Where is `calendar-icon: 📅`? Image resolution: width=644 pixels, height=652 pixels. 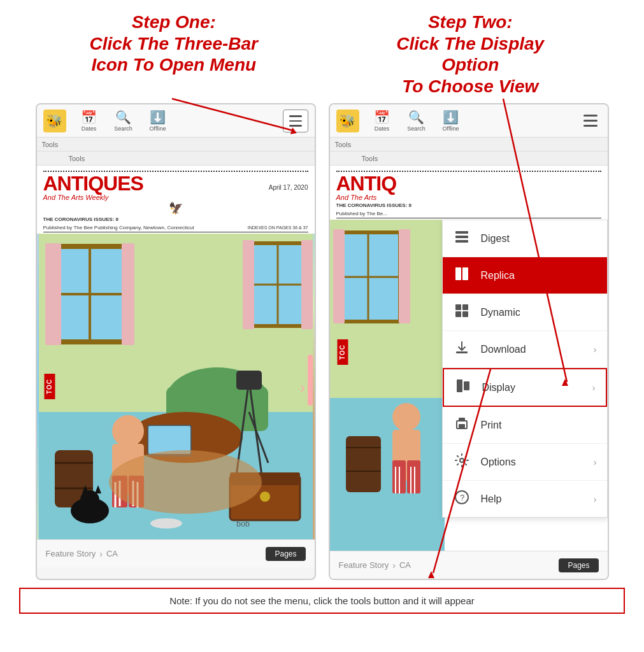 calendar-icon: 📅 is located at coordinates (89, 117).